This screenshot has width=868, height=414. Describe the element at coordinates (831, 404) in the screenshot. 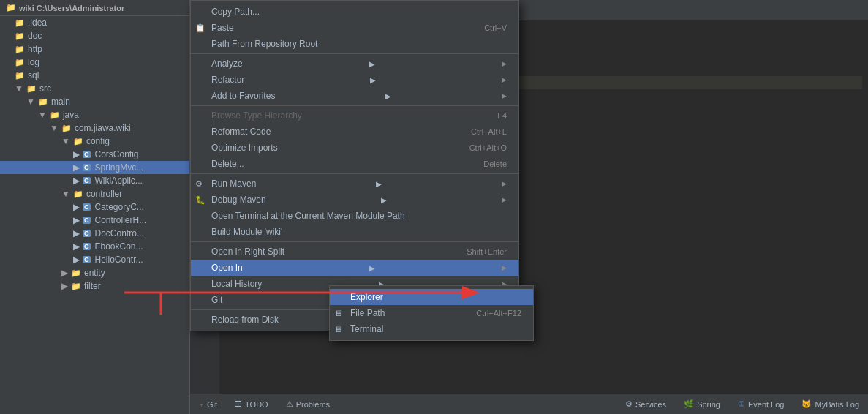

I see `bottom-bar-mybatis: 🐱 MyBatis Log` at that location.